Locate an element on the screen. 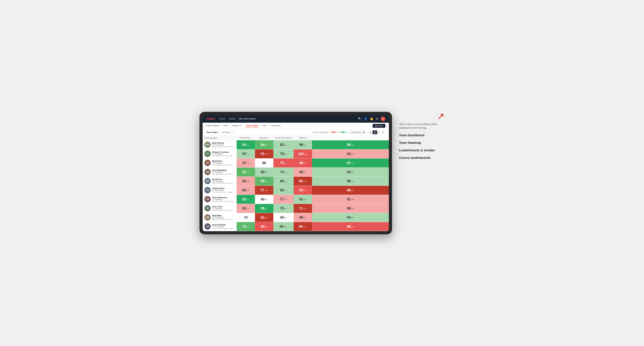 This screenshot has width=644, height=346. nav-my-performance: My Performance is located at coordinates (247, 119).